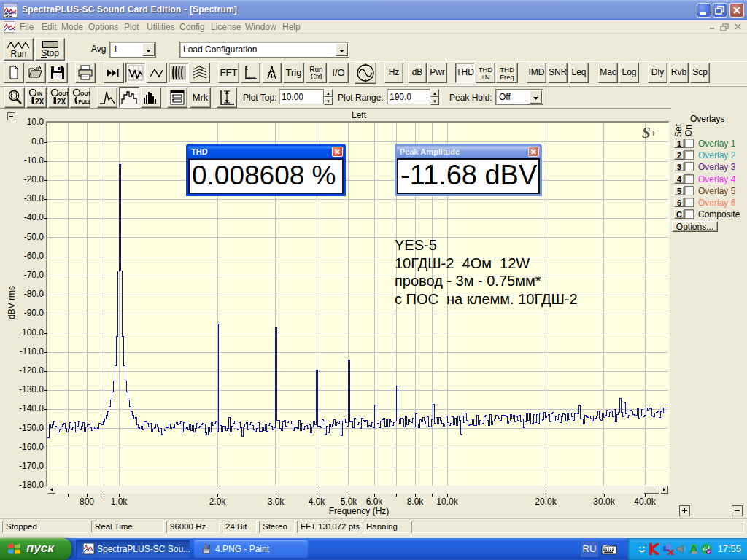 The width and height of the screenshot is (747, 560). Describe the element at coordinates (39, 93) in the screenshot. I see `svg-text: IN` at that location.